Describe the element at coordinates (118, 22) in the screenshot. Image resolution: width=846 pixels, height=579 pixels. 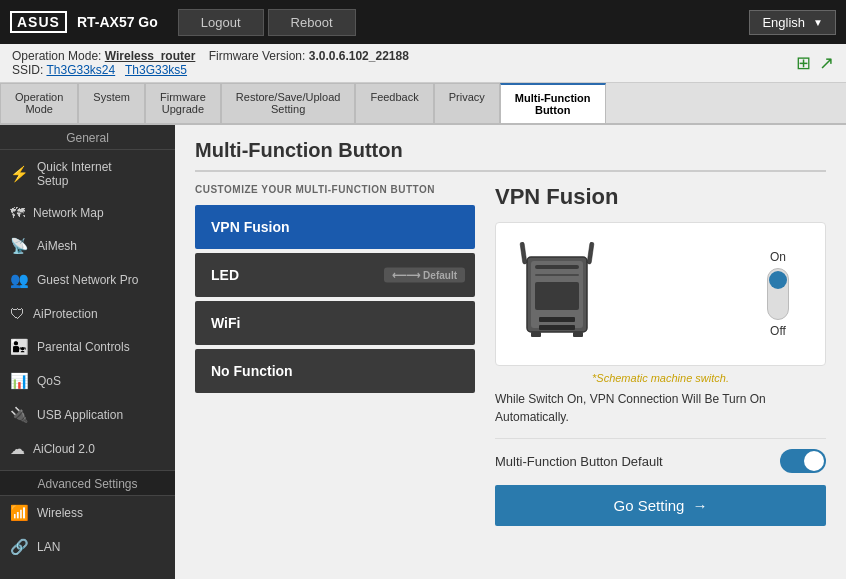
I see `router-model: RT-AX57 Go` at that location.